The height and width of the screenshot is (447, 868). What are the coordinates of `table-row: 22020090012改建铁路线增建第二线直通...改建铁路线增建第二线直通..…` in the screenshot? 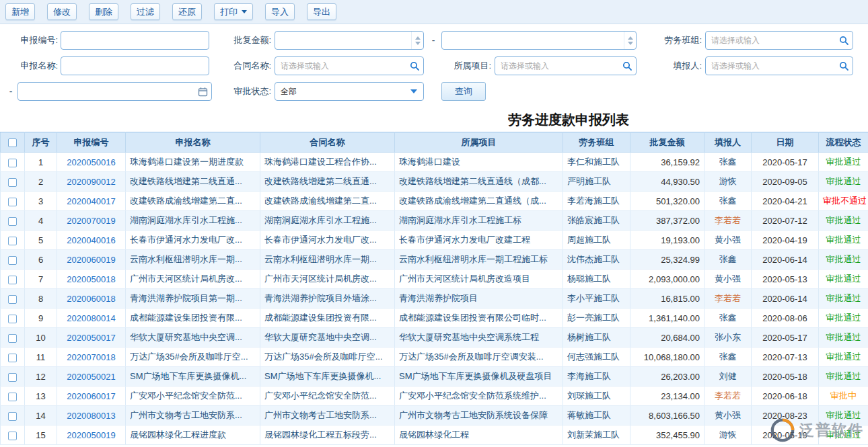 It's located at (435, 181).